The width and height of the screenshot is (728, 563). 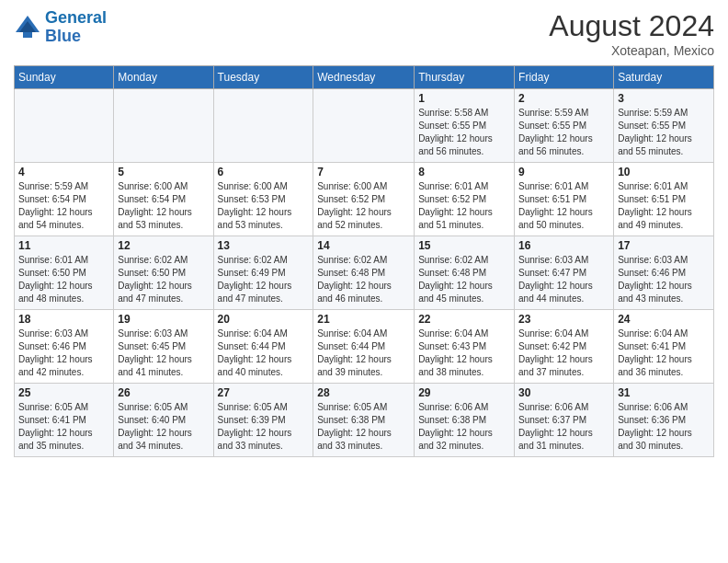 What do you see at coordinates (164, 273) in the screenshot?
I see `cell-w2-d1: 12Sunrise: 6:02 AM Sunset: 6:50 PM Dayli…` at bounding box center [164, 273].